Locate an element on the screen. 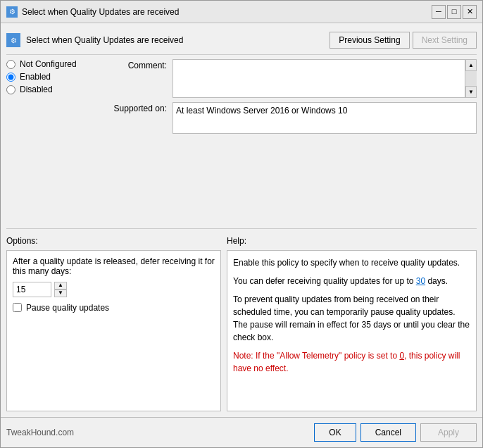 The width and height of the screenshot is (483, 448). ok-button: OK is located at coordinates (335, 433).